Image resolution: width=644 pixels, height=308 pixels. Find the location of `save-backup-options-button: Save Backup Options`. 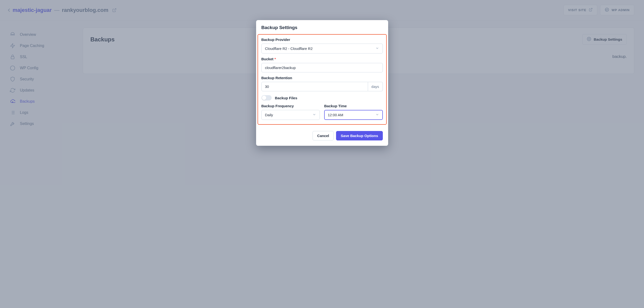

save-backup-options-button: Save Backup Options is located at coordinates (359, 136).